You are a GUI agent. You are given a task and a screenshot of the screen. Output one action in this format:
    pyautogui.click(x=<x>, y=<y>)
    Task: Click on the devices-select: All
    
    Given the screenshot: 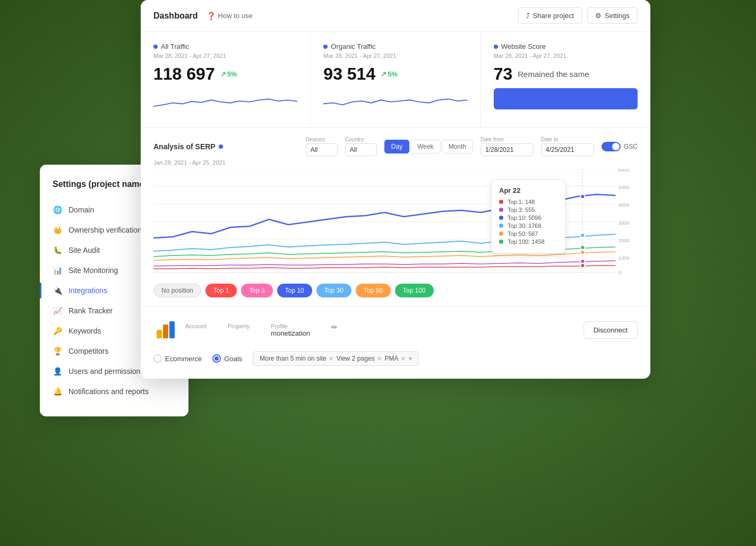 What is the action you would take?
    pyautogui.click(x=322, y=150)
    